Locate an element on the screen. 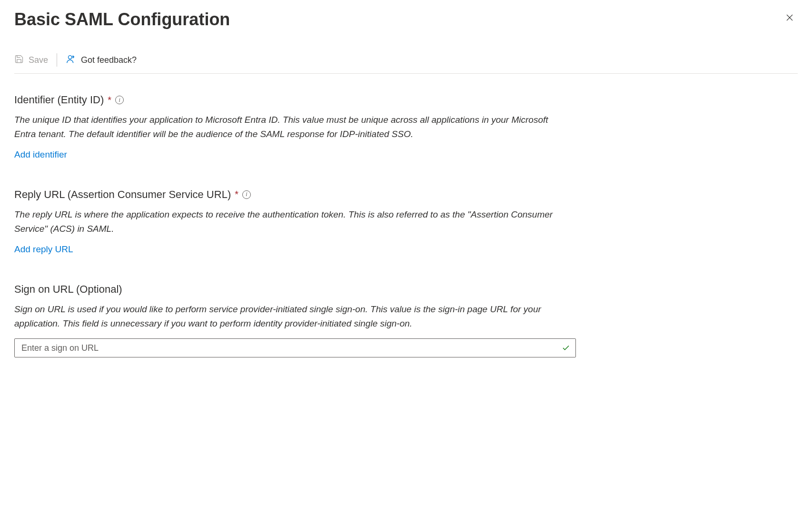 The width and height of the screenshot is (812, 515). sign-on-url-title: Sign on URL (Optional) is located at coordinates (69, 289).